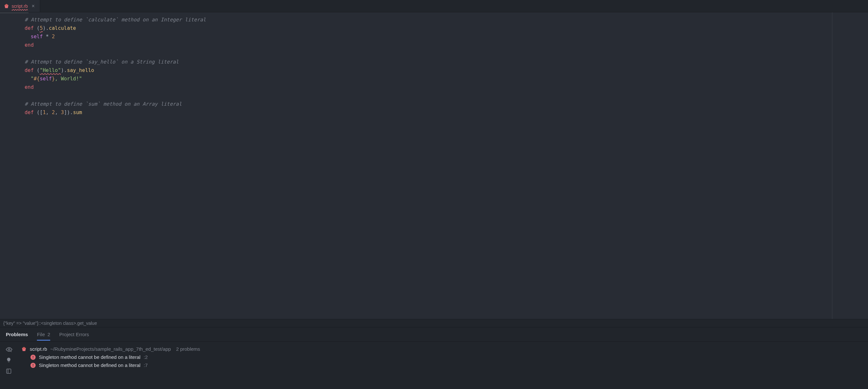 The height and width of the screenshot is (389, 868). I want to click on problems-sidebar, so click(9, 365).